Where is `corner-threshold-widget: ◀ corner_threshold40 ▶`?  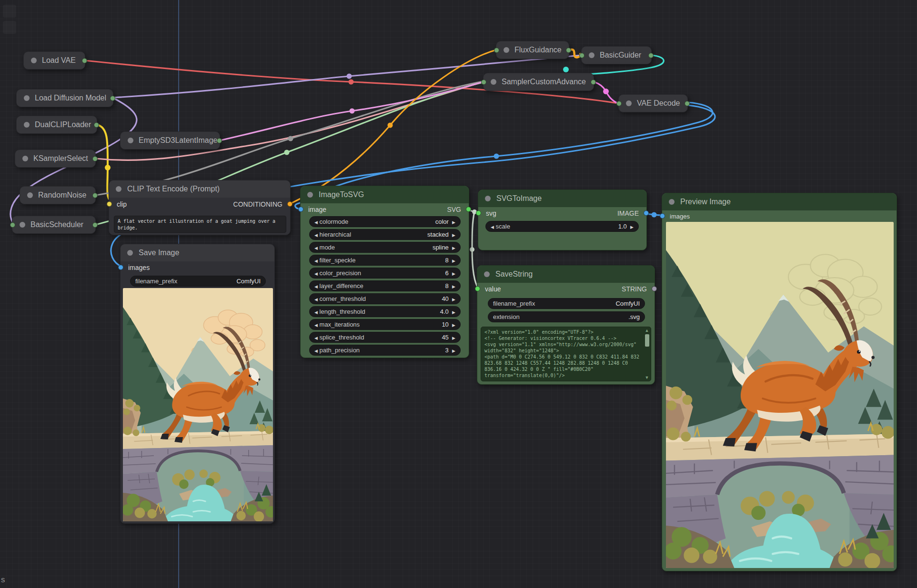 corner-threshold-widget: ◀ corner_threshold40 ▶ is located at coordinates (385, 299).